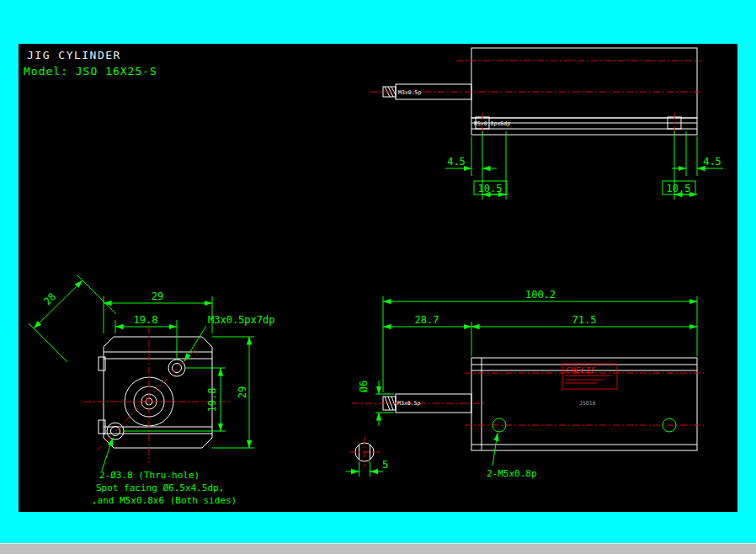 The height and width of the screenshot is (554, 756). I want to click on dim-right-offset: 4.5, so click(712, 162).